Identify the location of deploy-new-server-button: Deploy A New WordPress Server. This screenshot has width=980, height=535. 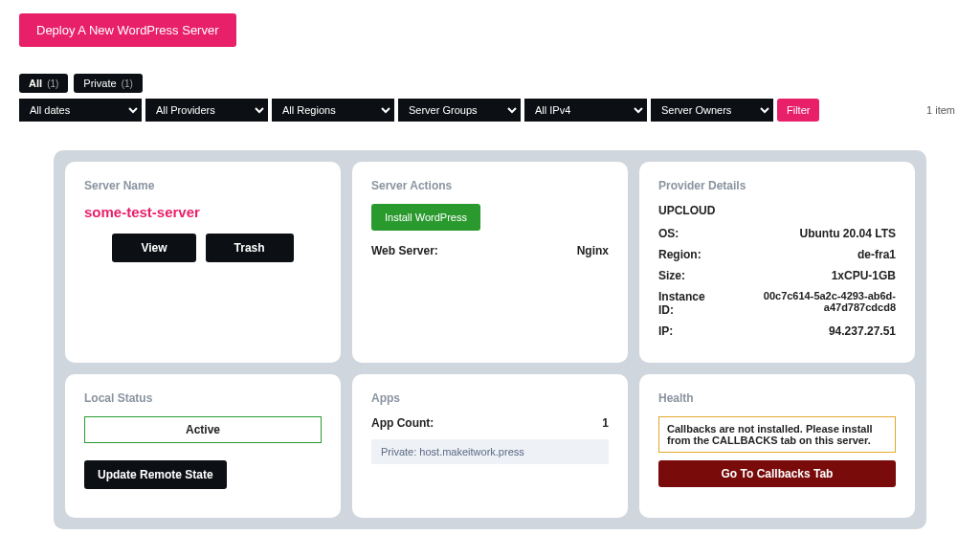
(128, 31).